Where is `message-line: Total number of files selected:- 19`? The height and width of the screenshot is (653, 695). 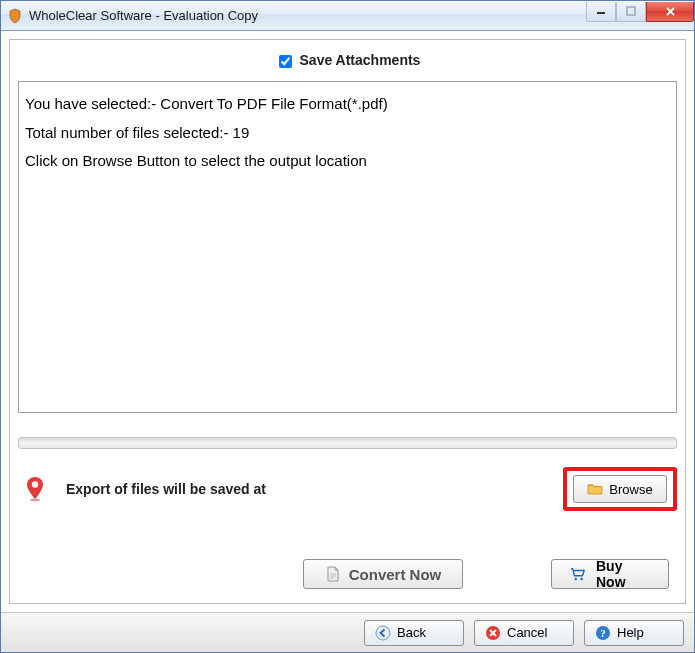 message-line: Total number of files selected:- 19 is located at coordinates (348, 134).